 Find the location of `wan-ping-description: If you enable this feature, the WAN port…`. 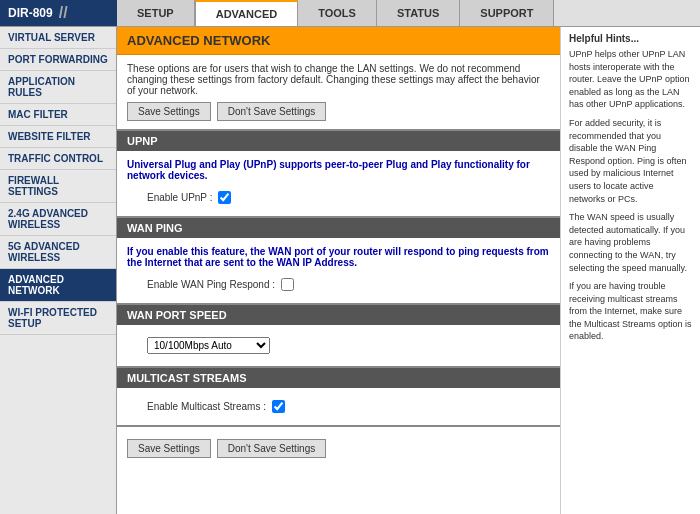

wan-ping-description: If you enable this feature, the WAN port… is located at coordinates (338, 257).